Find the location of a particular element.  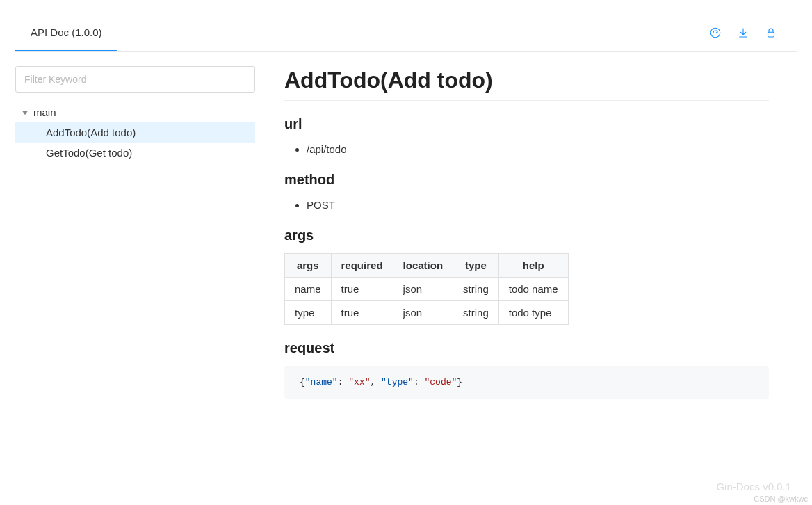

cell: type is located at coordinates (309, 313).